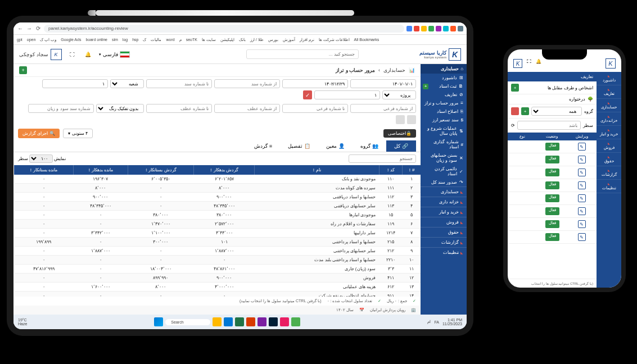  What do you see at coordinates (335, 146) in the screenshot?
I see `tab-main: 👤معین` at bounding box center [335, 146].